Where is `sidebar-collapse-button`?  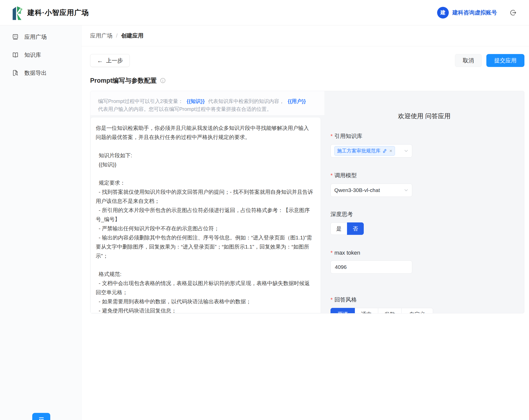 sidebar-collapse-button is located at coordinates (41, 416).